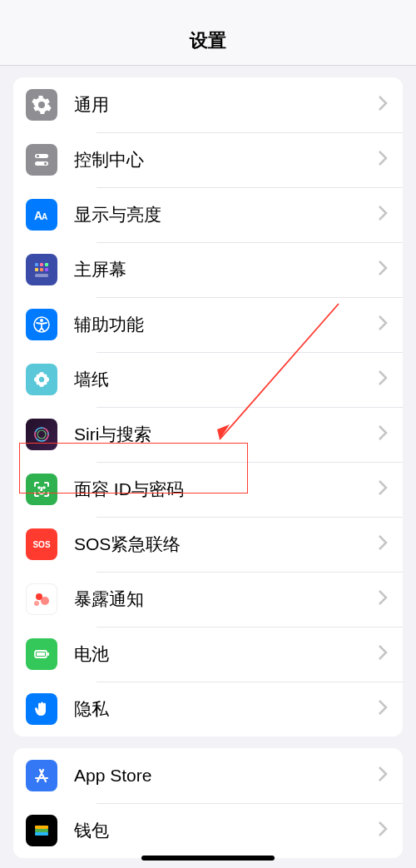  Describe the element at coordinates (42, 215) in the screenshot. I see `text-size-icon: AA` at that location.